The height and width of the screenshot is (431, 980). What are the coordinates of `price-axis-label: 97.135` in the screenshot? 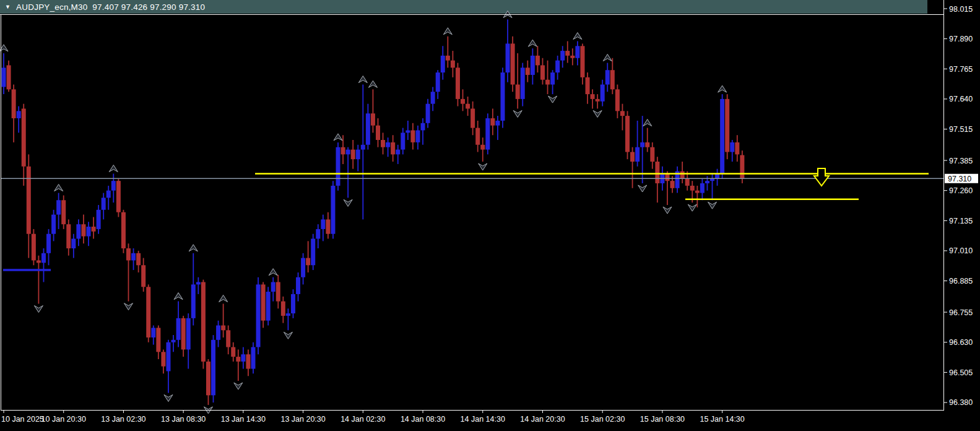 It's located at (961, 221).